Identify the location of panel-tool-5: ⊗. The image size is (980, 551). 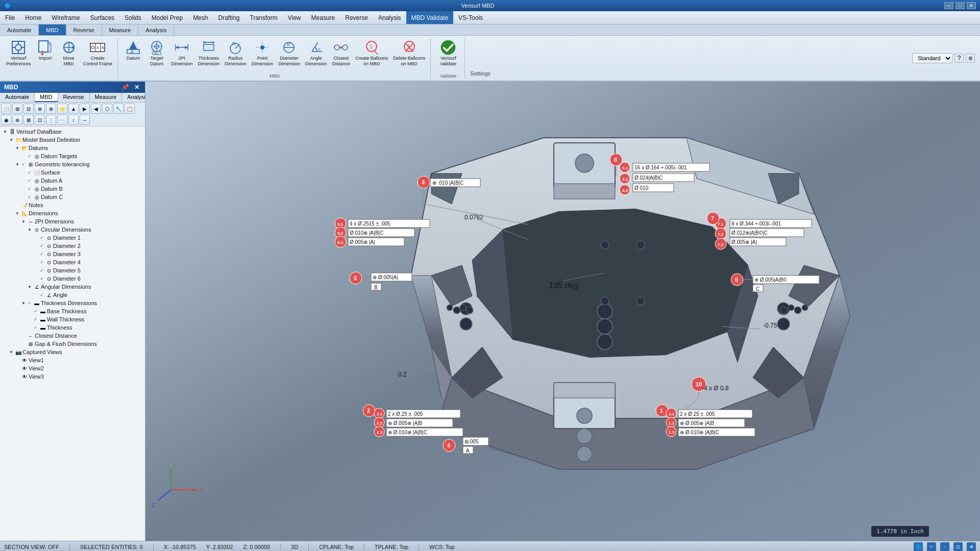
(51, 109).